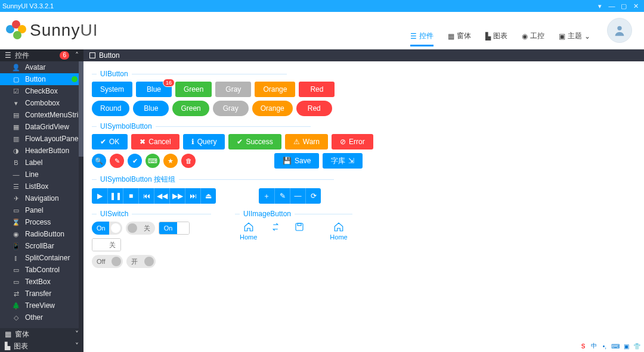  I want to click on eject-button: ⏏, so click(208, 196).